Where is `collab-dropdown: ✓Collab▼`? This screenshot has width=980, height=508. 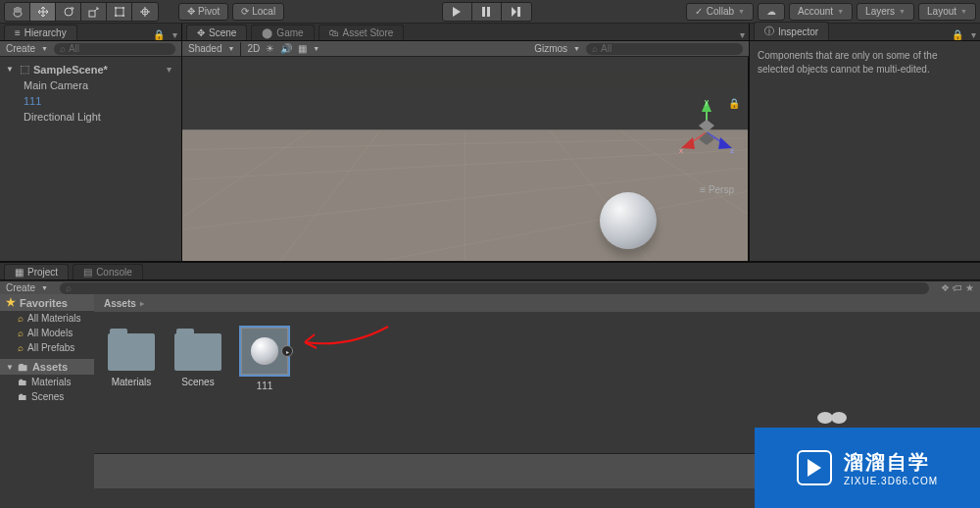 collab-dropdown: ✓Collab▼ is located at coordinates (719, 12).